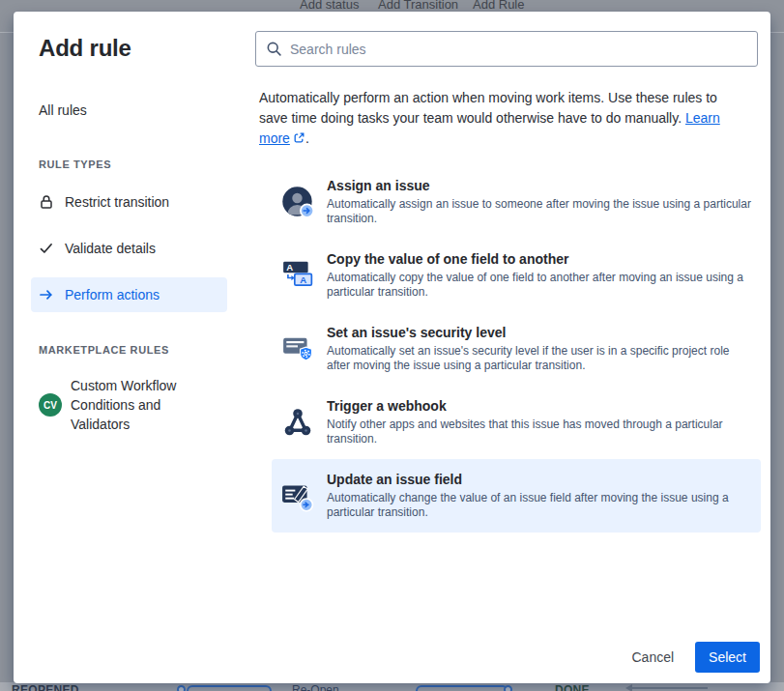 Image resolution: width=784 pixels, height=691 pixels. What do you see at coordinates (539, 259) in the screenshot?
I see `rule-title: Copy the value of one field to another` at bounding box center [539, 259].